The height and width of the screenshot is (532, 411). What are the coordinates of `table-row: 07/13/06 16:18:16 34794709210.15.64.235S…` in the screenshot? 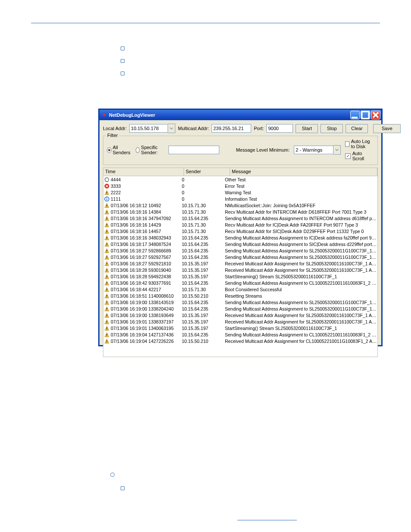 It's located at (240, 218).